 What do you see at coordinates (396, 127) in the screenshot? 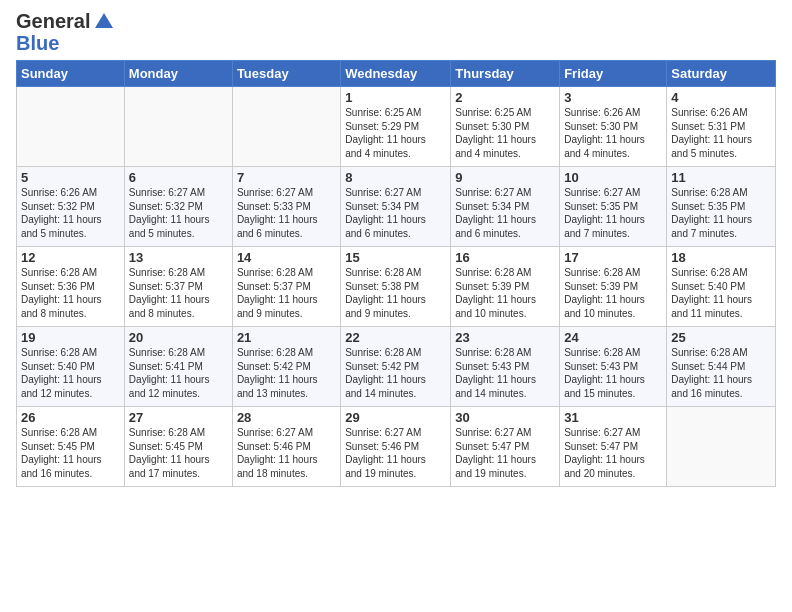
I see `calendar-week-row: 1Sunrise: 6:25 AM Sunset: 5:29 PM Daylig…` at bounding box center [396, 127].